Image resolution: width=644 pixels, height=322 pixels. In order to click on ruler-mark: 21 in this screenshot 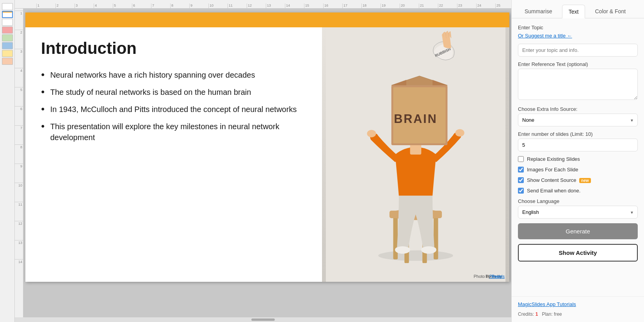, I will do `click(429, 6)`.